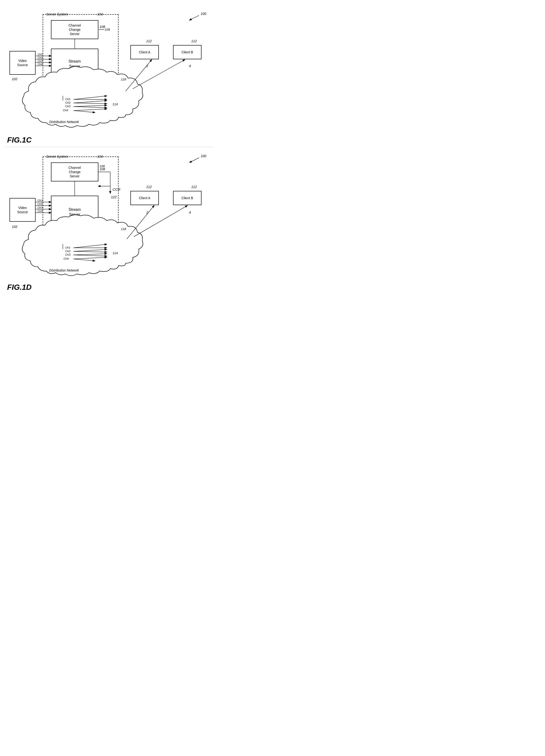 This screenshot has width=545, height=756. What do you see at coordinates (190, 66) in the screenshot?
I see `ref-4-fig1c: 4` at bounding box center [190, 66].